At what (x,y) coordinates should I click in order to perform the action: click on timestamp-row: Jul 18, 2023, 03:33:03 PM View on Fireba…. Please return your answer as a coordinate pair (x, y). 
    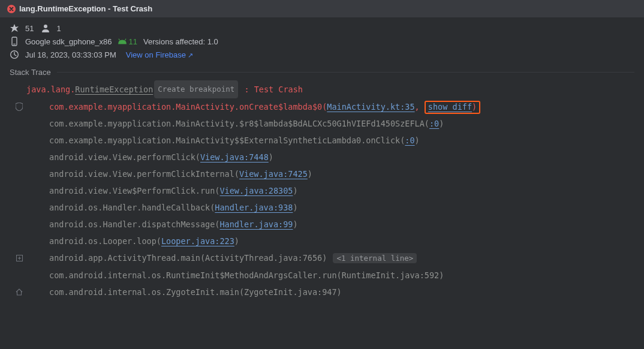
    Looking at the image, I should click on (322, 55).